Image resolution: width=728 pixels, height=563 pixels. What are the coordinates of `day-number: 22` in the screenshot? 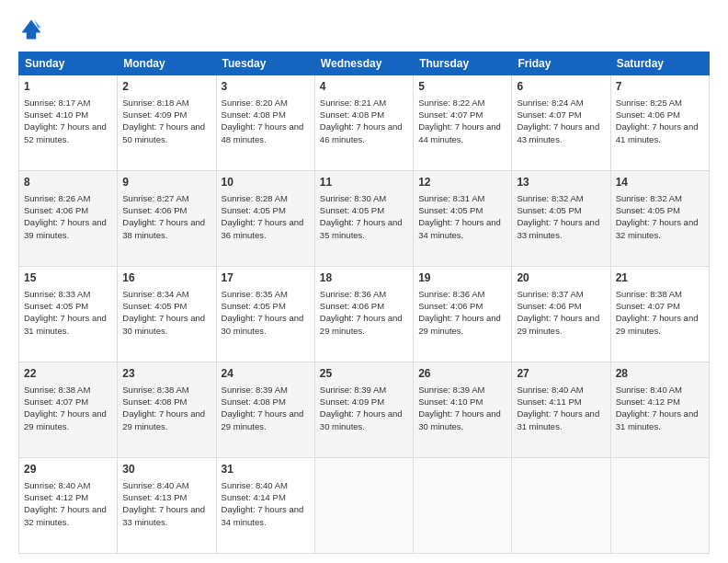 It's located at (68, 373).